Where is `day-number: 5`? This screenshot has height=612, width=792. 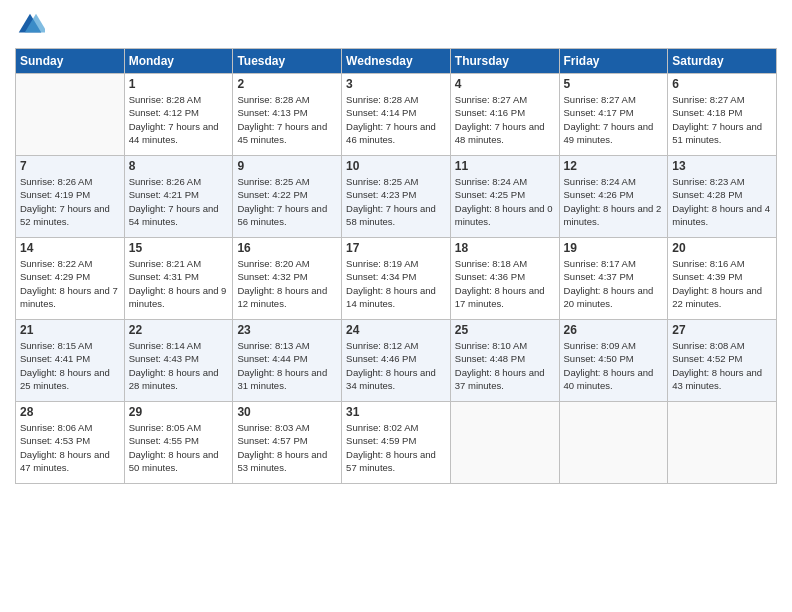 day-number: 5 is located at coordinates (614, 84).